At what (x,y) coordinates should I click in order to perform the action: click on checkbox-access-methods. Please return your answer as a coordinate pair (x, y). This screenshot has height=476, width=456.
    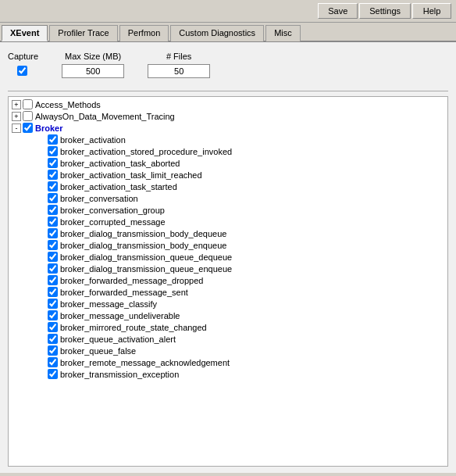
    Looking at the image, I should click on (28, 105).